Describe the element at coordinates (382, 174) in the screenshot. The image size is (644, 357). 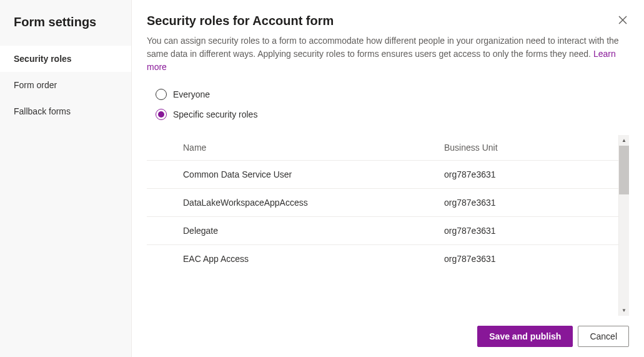
I see `table-row: Common Data Service User org787e3631` at that location.